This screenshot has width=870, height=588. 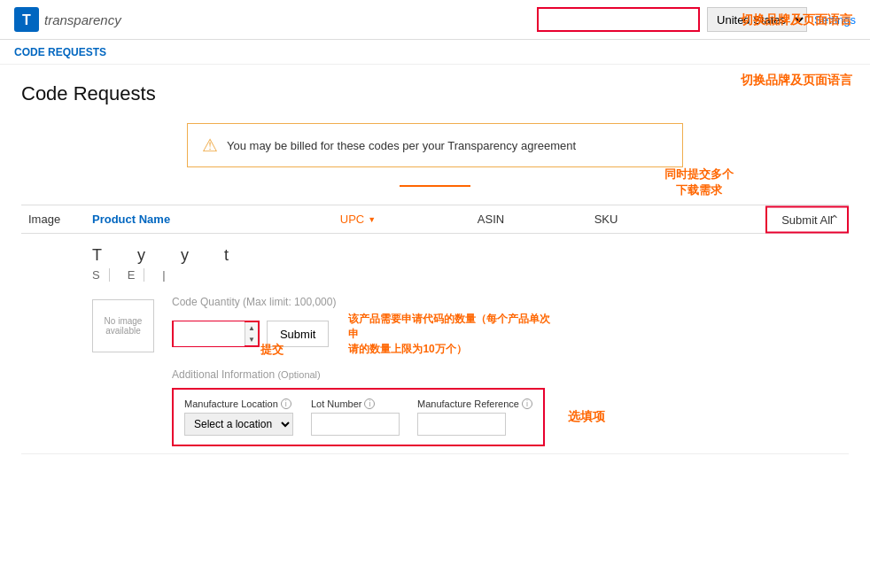 What do you see at coordinates (435, 145) in the screenshot?
I see `warning-banner: ⚠ You may be billed for these codes per …` at bounding box center [435, 145].